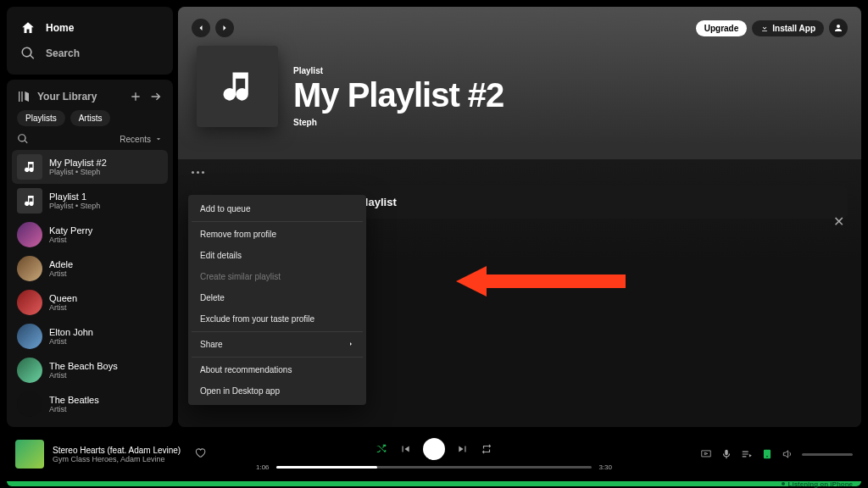 This screenshot has height=488, width=868. Describe the element at coordinates (78, 163) in the screenshot. I see `item-title: My Playlist #2` at that location.